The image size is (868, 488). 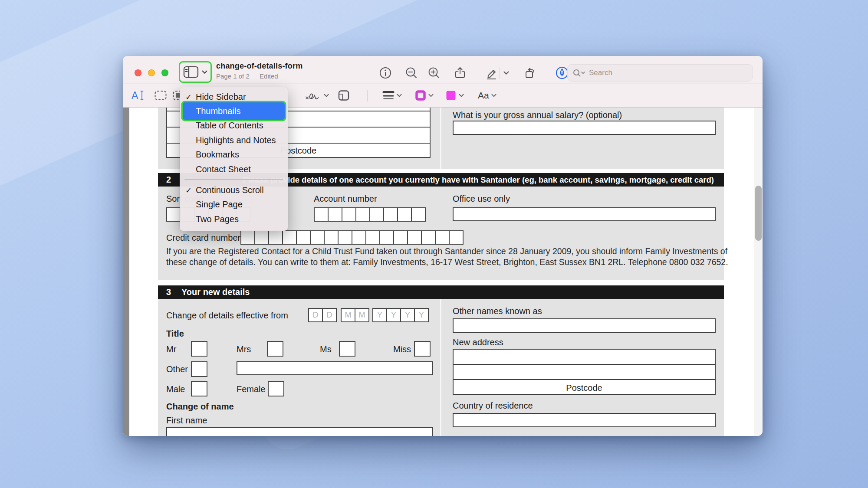 I want to click on office-use-label: Office use only, so click(x=481, y=199).